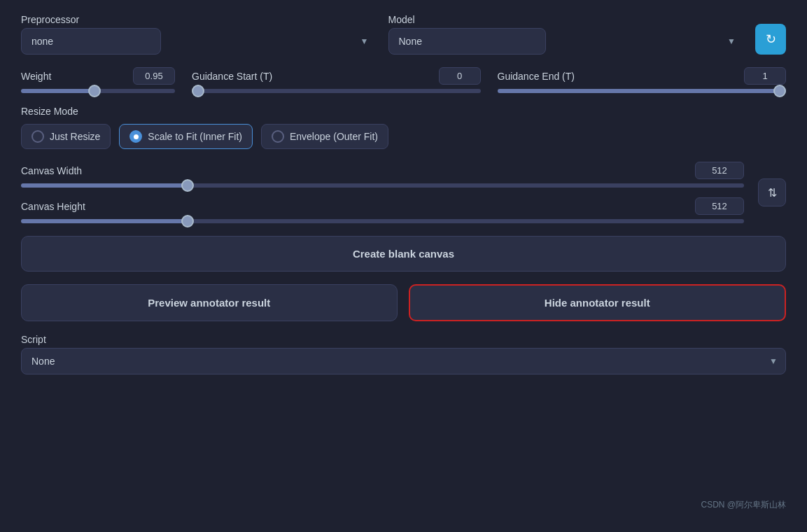 This screenshot has width=807, height=532. I want to click on resize-mode-section: Resize Mode Just Resize Scale to Fit (In…, so click(403, 127).